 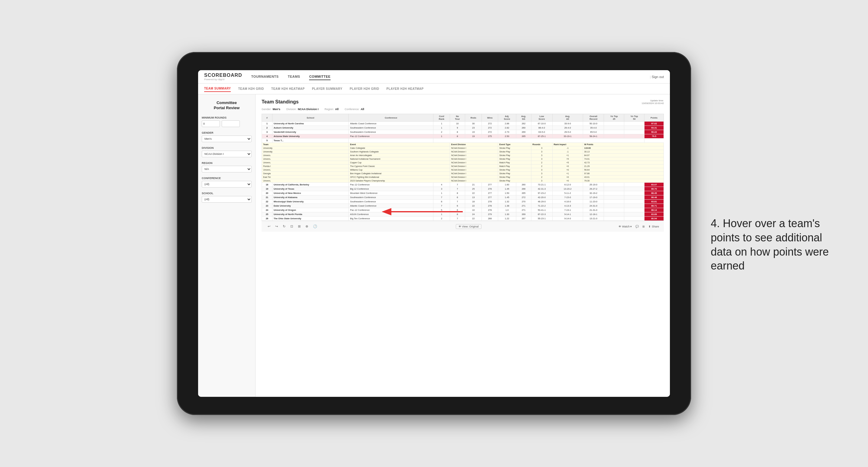 I want to click on tooltip-data-row: Univers. 2023 Sahalee Players Championsh…, so click(x=463, y=181).